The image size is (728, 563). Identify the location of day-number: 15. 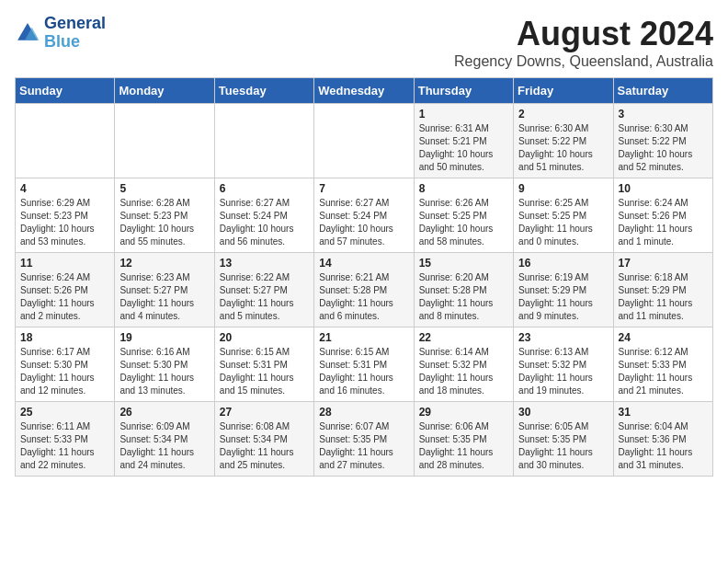
(463, 263).